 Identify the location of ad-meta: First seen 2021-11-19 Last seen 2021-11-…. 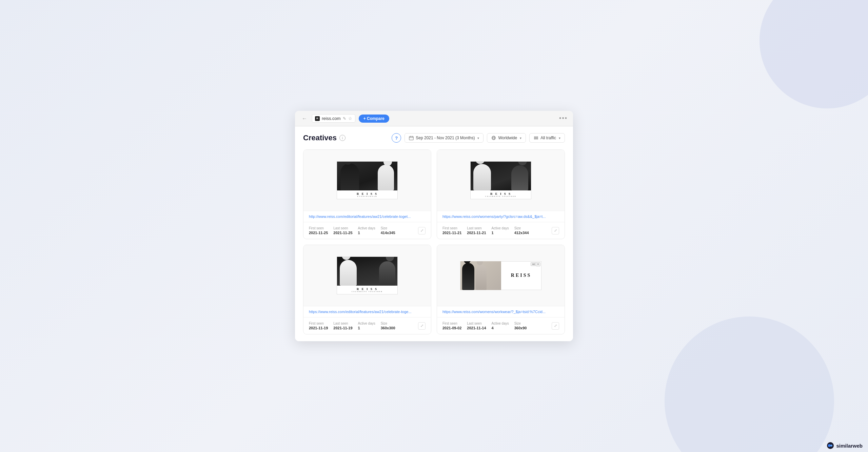
(367, 326).